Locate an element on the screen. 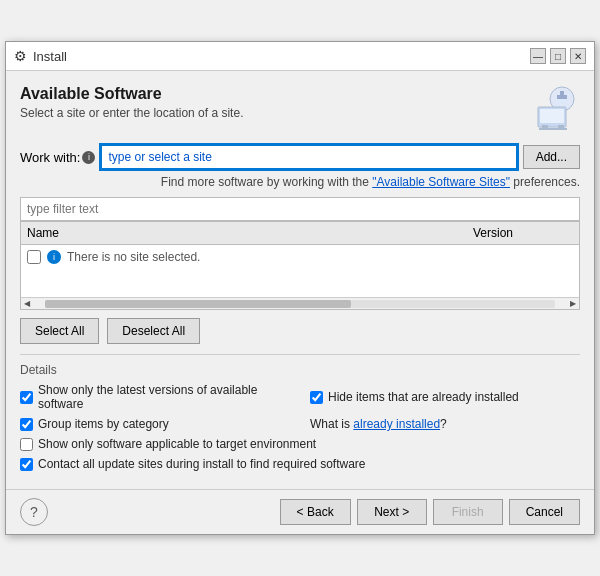 The width and height of the screenshot is (600, 576). find-more-suffix: preferences. is located at coordinates (545, 182).